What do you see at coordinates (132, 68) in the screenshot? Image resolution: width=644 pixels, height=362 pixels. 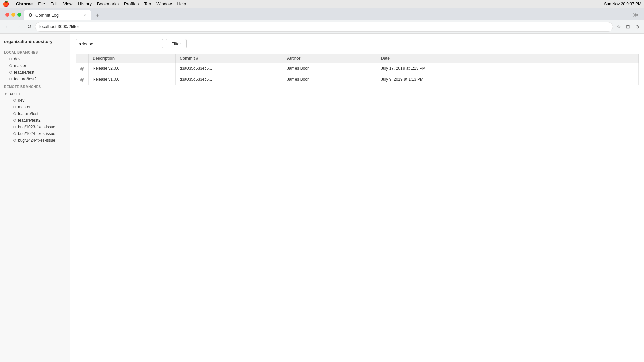 I see `row-description: Release v2.0.0` at bounding box center [132, 68].